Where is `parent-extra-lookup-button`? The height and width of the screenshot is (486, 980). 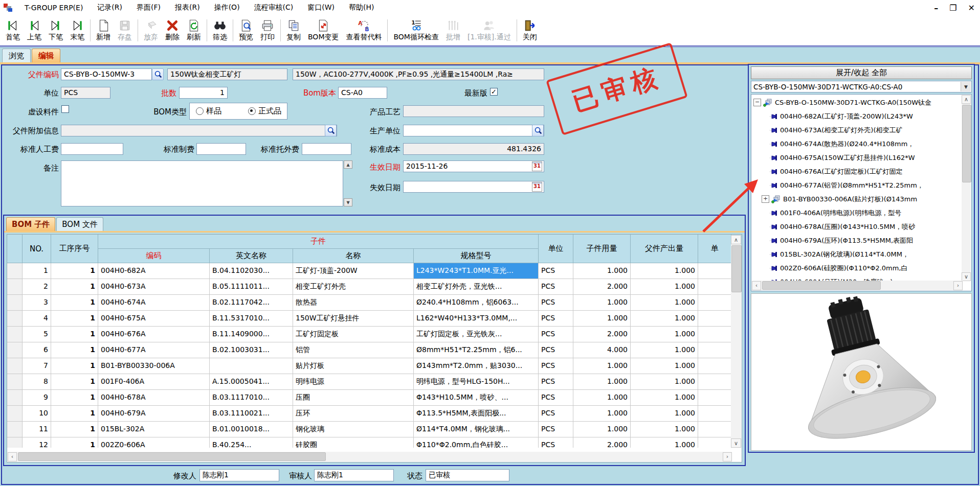 parent-extra-lookup-button is located at coordinates (330, 131).